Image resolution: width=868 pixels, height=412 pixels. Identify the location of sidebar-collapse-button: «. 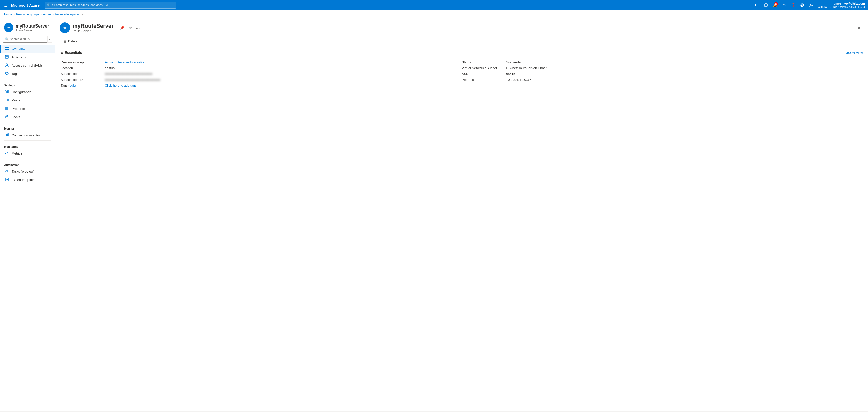
(50, 39).